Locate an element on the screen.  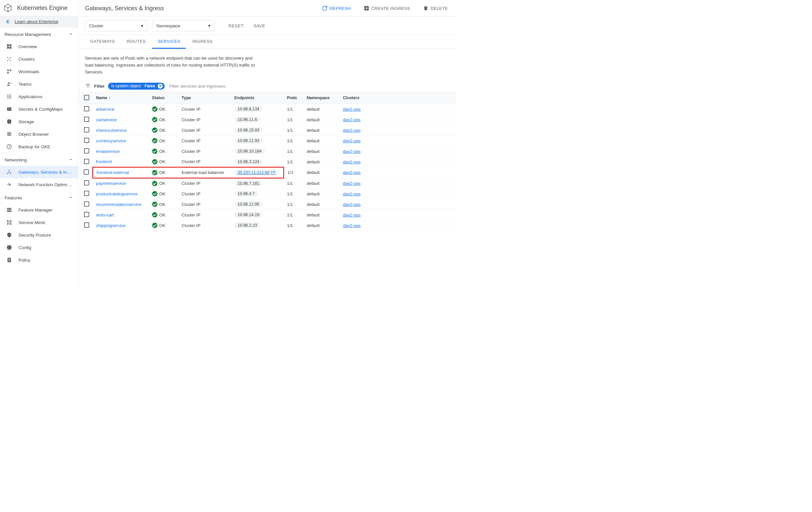
sidebar-item-feature-manager: Feature Manager is located at coordinates (39, 210).